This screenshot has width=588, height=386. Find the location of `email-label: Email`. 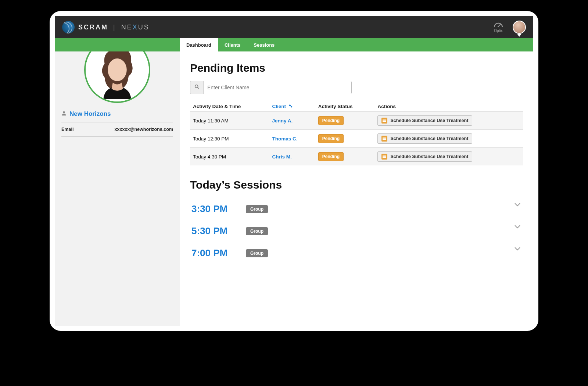

email-label: Email is located at coordinates (68, 129).